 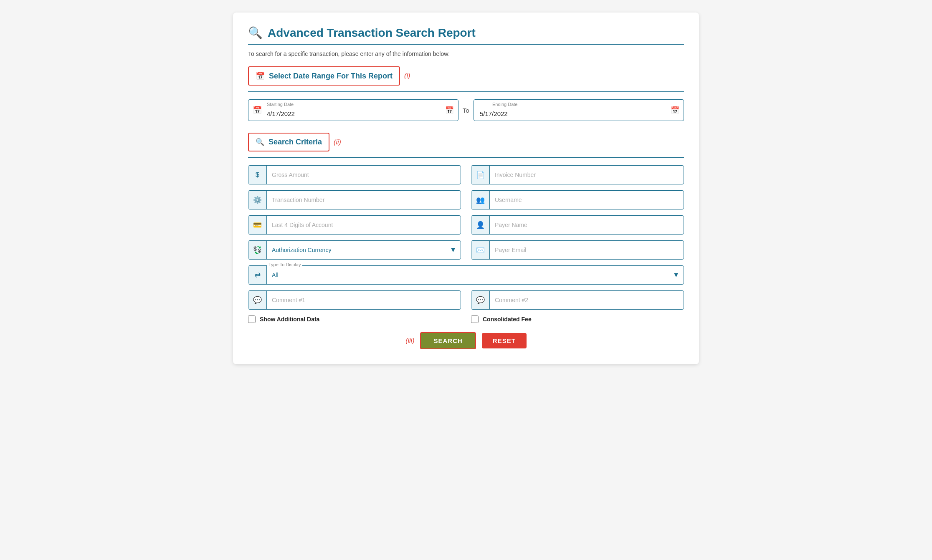 What do you see at coordinates (481, 300) in the screenshot?
I see `comment2-icon: 💬` at bounding box center [481, 300].